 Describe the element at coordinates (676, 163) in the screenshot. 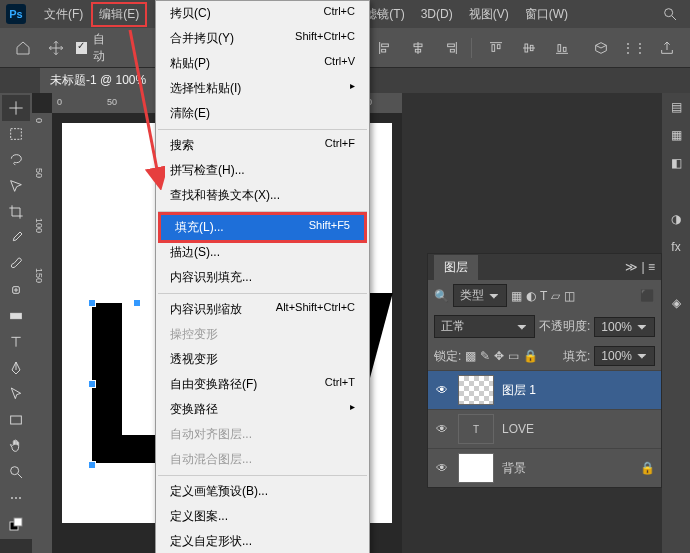

I see `color-icon: ◧` at that location.